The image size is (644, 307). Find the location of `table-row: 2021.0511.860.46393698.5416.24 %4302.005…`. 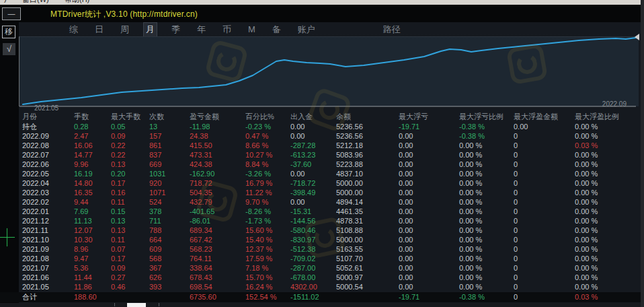

table-row: 2021.0511.860.46393698.5416.24 %4302.005… is located at coordinates (322, 287).